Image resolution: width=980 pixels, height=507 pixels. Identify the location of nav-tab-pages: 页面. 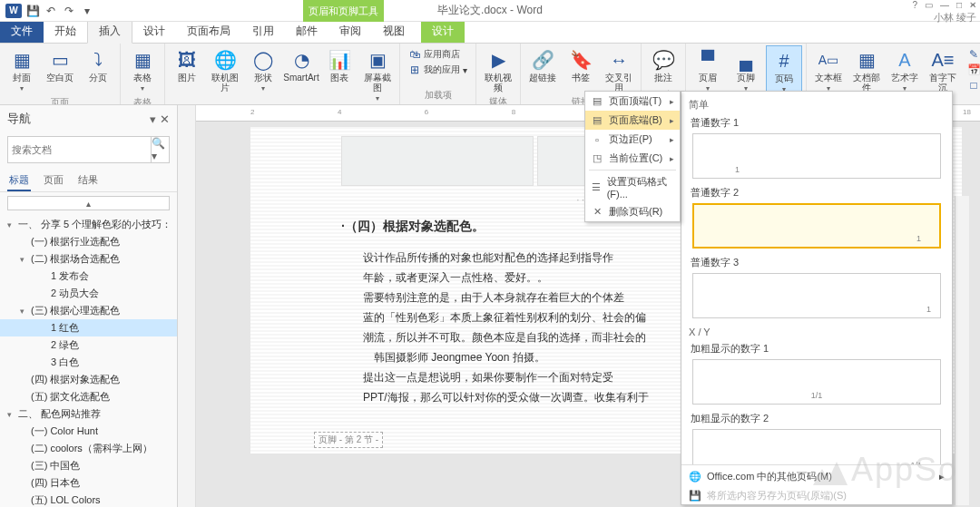
(54, 181).